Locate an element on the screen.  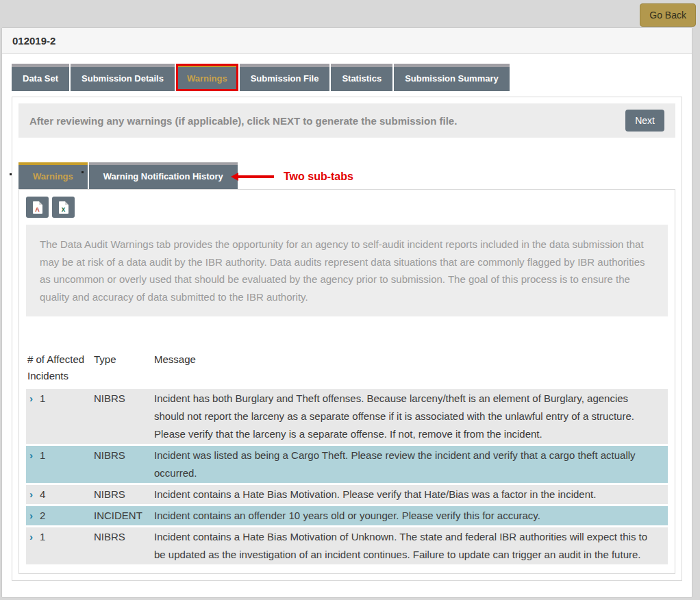
annotation-label: Two sub-tabs is located at coordinates (318, 177).